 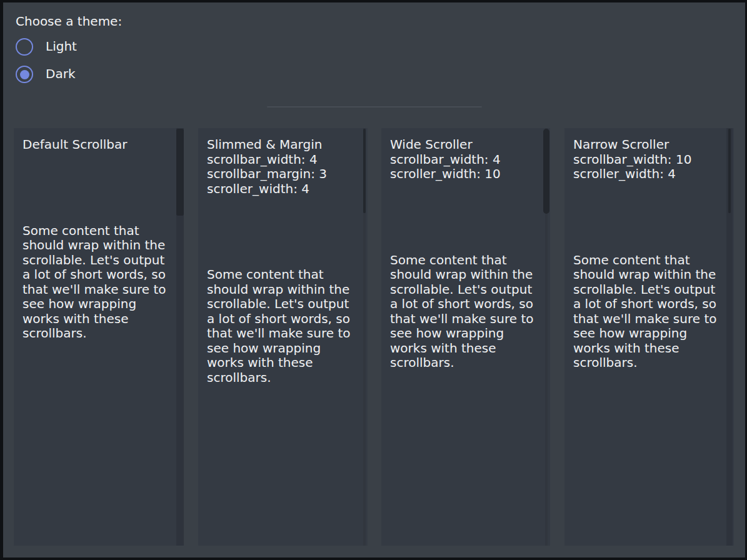 I want to click on radio-option-dark: Dark, so click(x=45, y=74).